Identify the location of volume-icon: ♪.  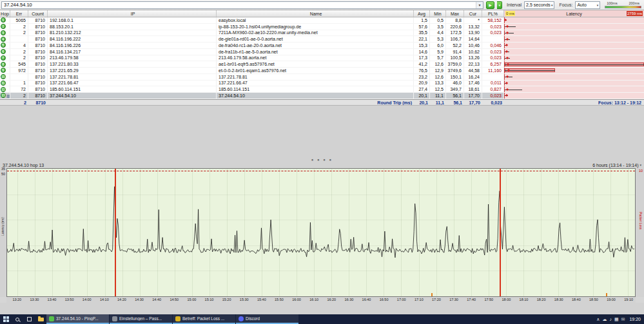
(610, 319).